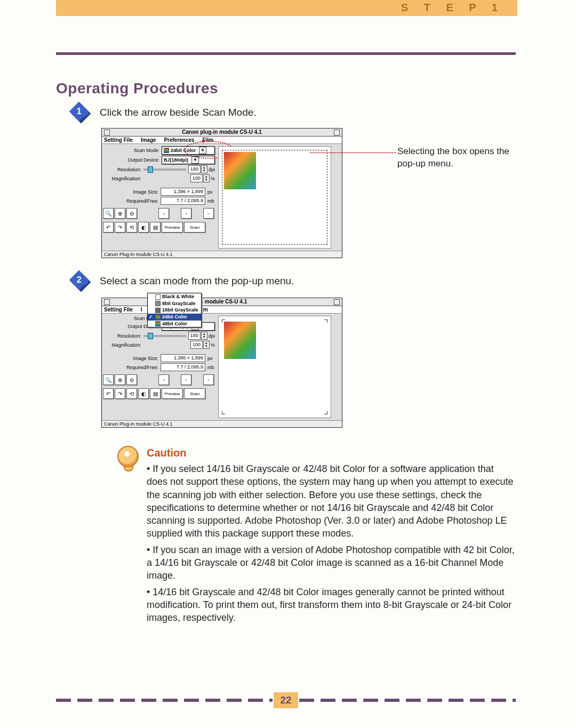  Describe the element at coordinates (222, 363) in the screenshot. I see `plugin-window-2: Black & White 8bit GrayScale 16bit GrayS…` at that location.